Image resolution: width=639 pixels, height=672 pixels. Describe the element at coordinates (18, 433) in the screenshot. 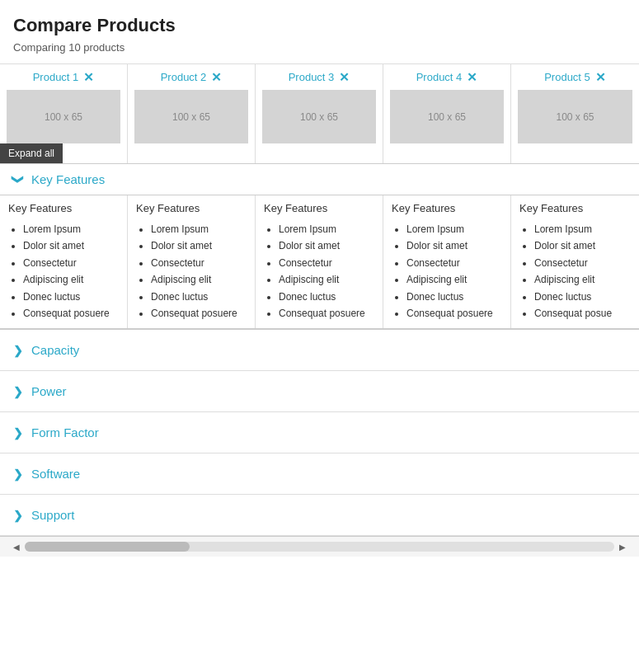

I see `section-chevron-2: ❯` at that location.